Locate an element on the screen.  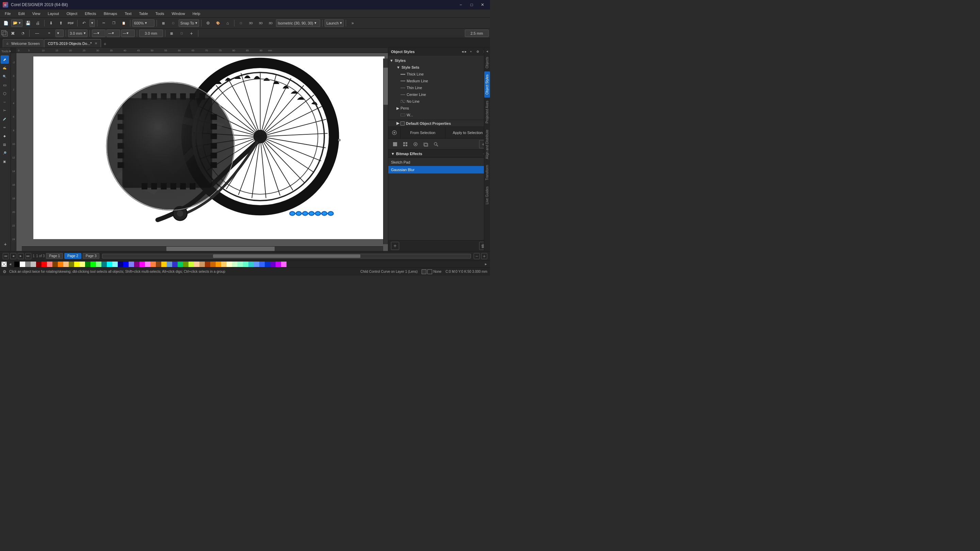
tab-close-icon: ✕ is located at coordinates (96, 43).